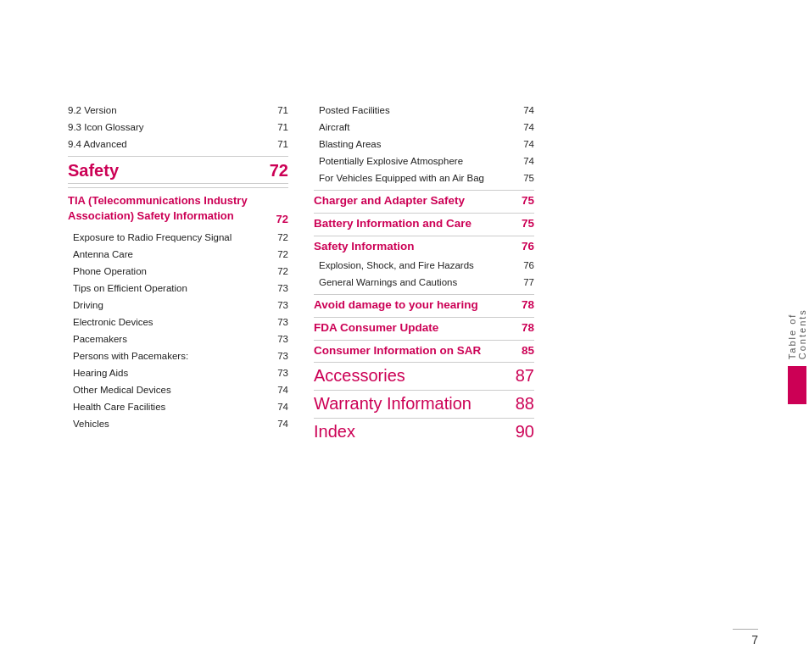 This screenshot has height=672, width=809. I want to click on row-other-medical: Other Medical Devices 74, so click(178, 390).